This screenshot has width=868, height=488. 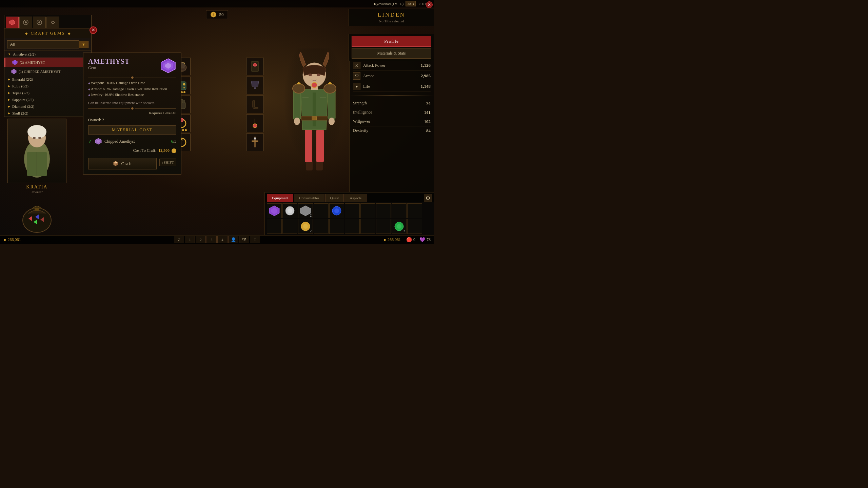 I want to click on gem-chipped-amethyst-label: (1) CHIPPED AMETHYST, so click(x=39, y=72).